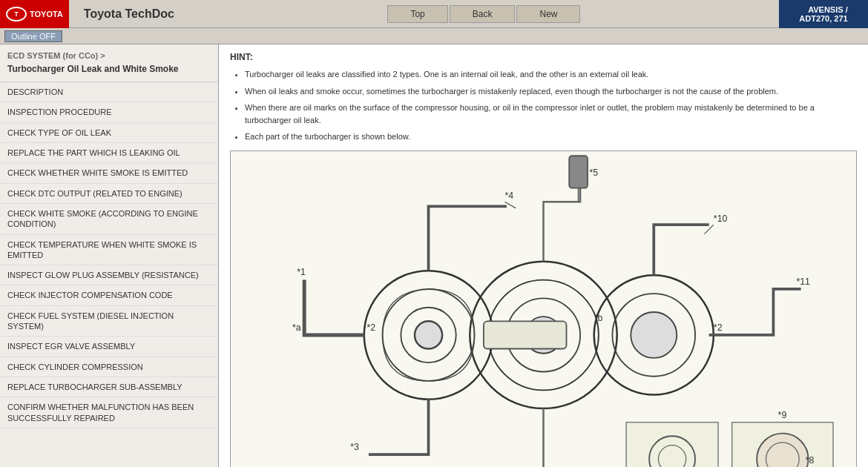 The width and height of the screenshot is (868, 467). Describe the element at coordinates (109, 295) in the screenshot. I see `sidebar-item-check-injector-code: CHECK INJECTOR COMPENSATION CODE` at that location.